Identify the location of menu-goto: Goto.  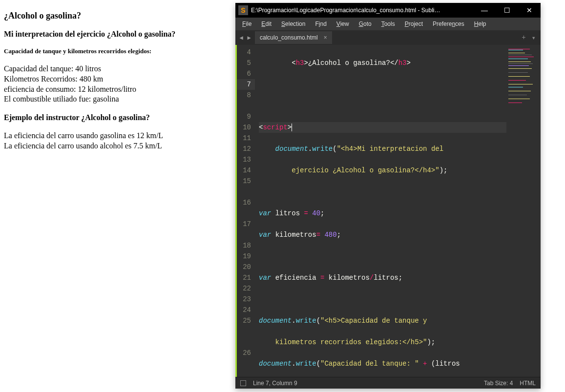
(365, 24).